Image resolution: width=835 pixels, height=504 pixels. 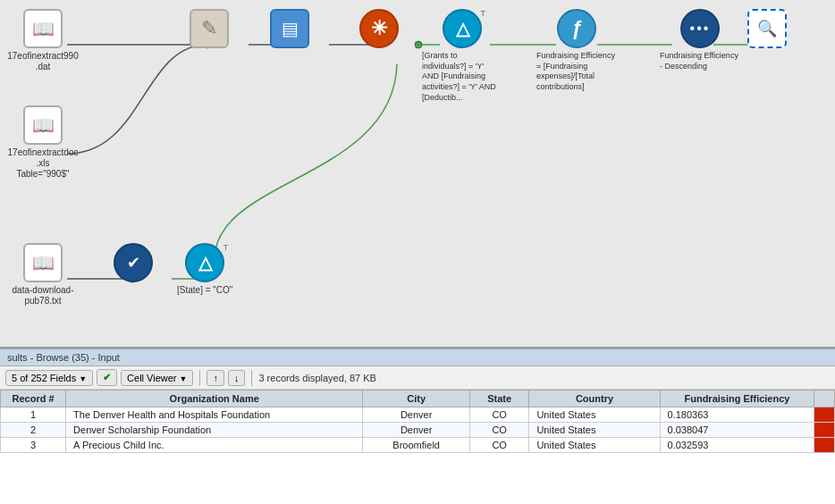 I want to click on arrow-down-button, so click(x=237, y=378).